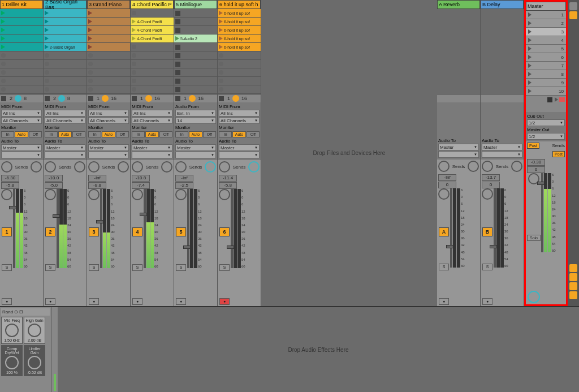 The image size is (579, 392). I want to click on scene-launch-button: 9, so click(546, 83).